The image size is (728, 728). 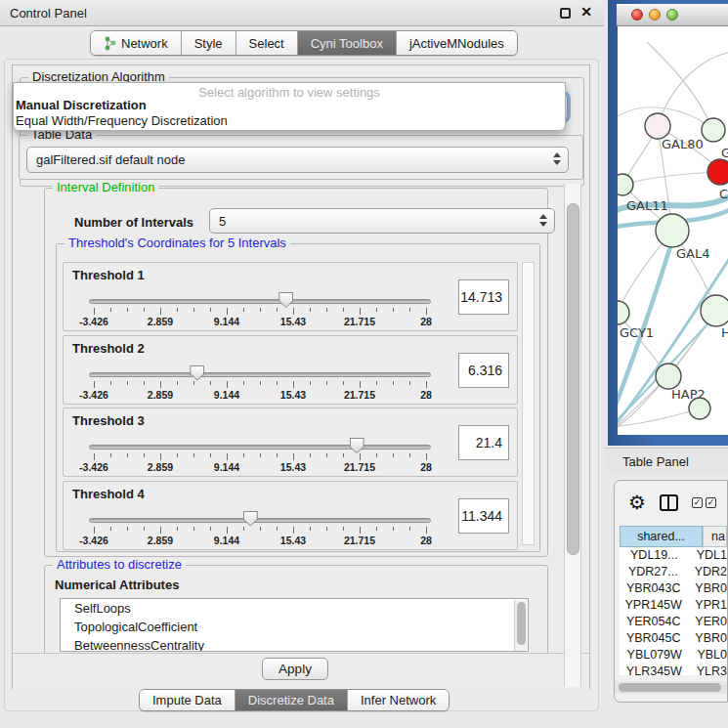 What do you see at coordinates (134, 223) in the screenshot?
I see `num-intervals-label: Number of Intervals` at bounding box center [134, 223].